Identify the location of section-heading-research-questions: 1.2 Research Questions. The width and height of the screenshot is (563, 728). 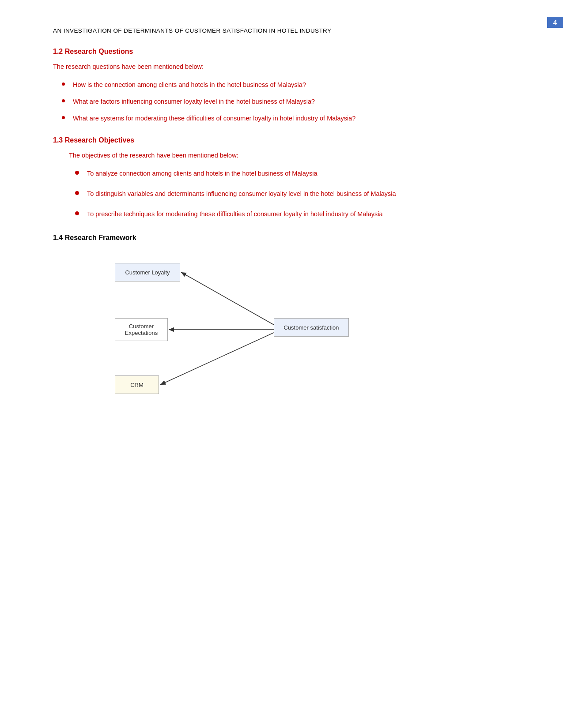
(286, 52).